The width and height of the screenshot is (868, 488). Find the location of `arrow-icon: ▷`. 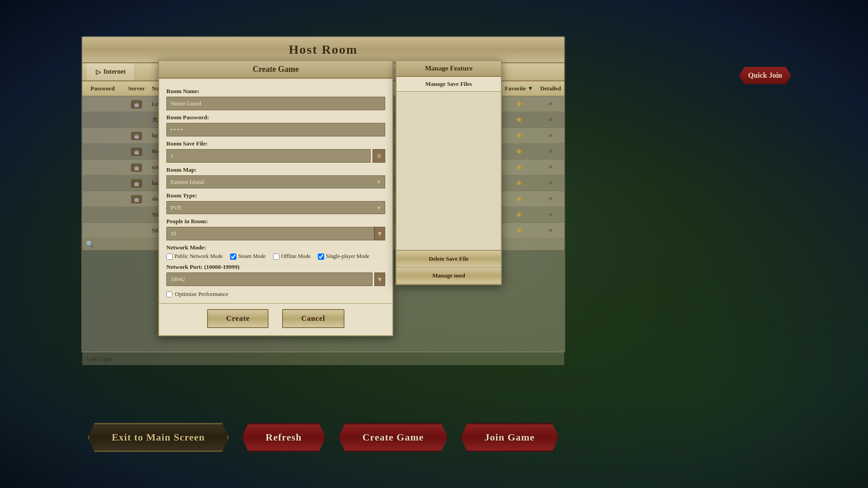

arrow-icon: ▷ is located at coordinates (99, 72).